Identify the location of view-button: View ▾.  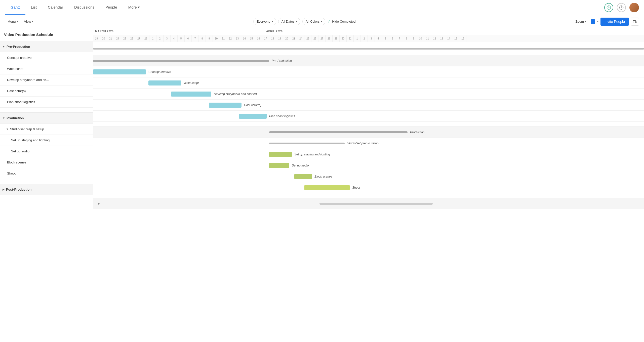
(29, 22).